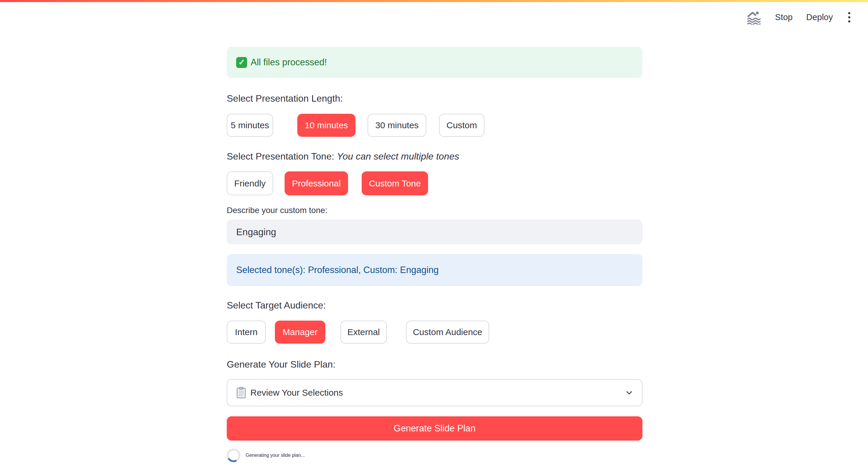 This screenshot has height=471, width=868. What do you see at coordinates (398, 156) in the screenshot?
I see `tone-label-note: You can select multiple tones` at bounding box center [398, 156].